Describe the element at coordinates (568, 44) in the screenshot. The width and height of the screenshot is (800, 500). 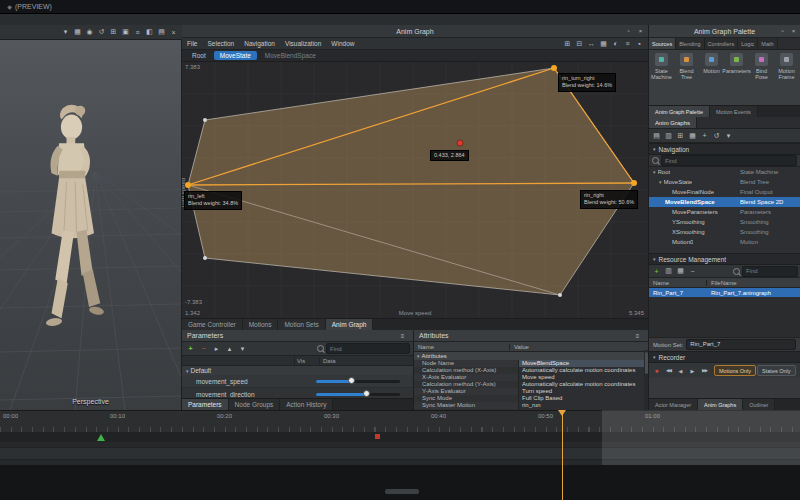
I see `graph-toolbar-icon: ⊞` at that location.